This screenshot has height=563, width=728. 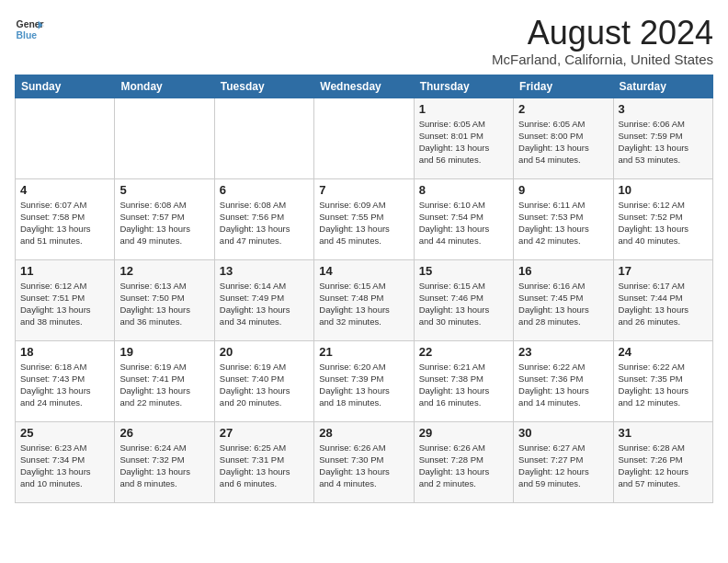 What do you see at coordinates (364, 190) in the screenshot?
I see `day-number: 7` at bounding box center [364, 190].